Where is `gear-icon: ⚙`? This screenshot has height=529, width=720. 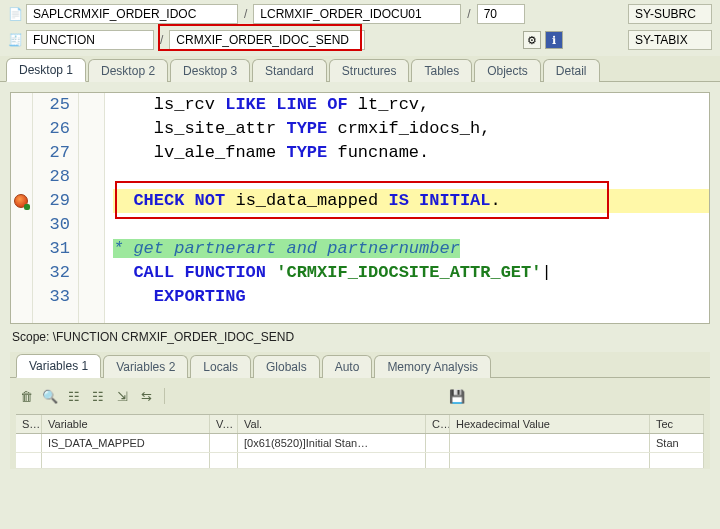 gear-icon: ⚙ is located at coordinates (532, 40).